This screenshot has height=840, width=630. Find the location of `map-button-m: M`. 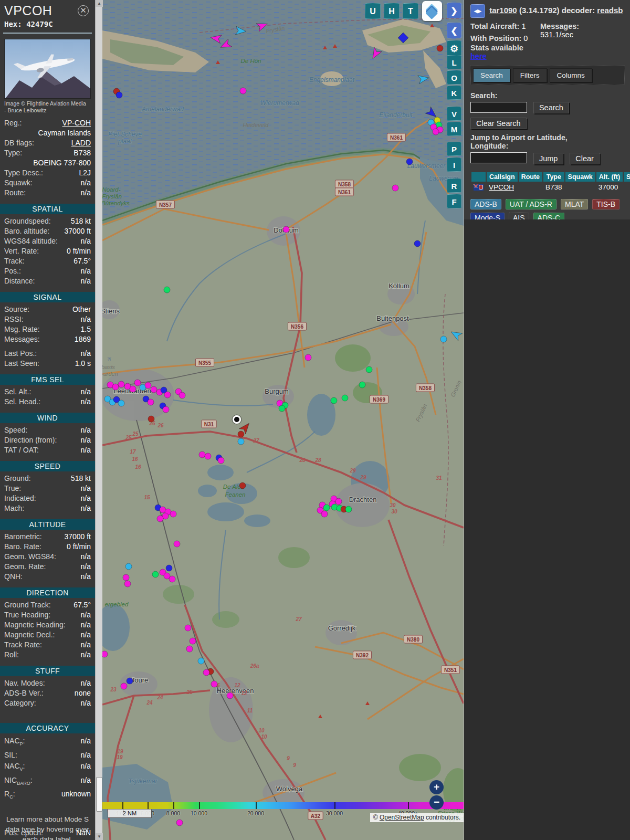

map-button-m: M is located at coordinates (454, 129).